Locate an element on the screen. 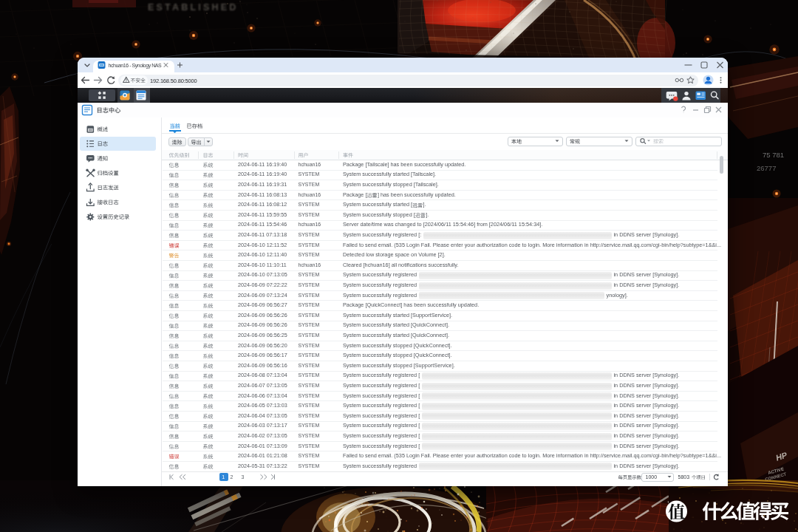  svg-text: 75 781 is located at coordinates (773, 155).